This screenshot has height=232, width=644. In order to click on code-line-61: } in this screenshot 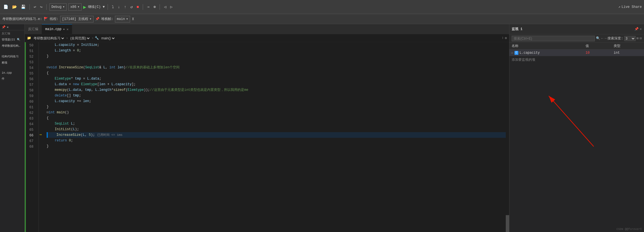, I will do `click(276, 107)`.